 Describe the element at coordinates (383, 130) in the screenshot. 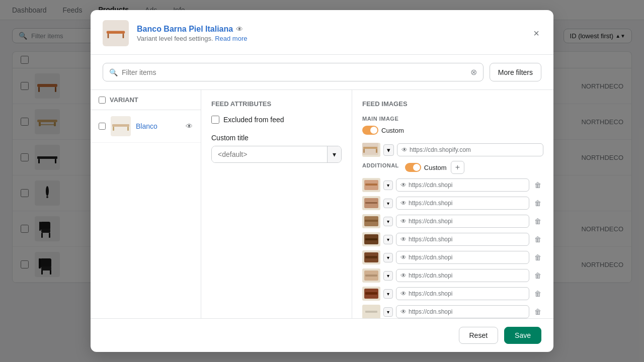

I see `main-image-toggle: Custom` at that location.